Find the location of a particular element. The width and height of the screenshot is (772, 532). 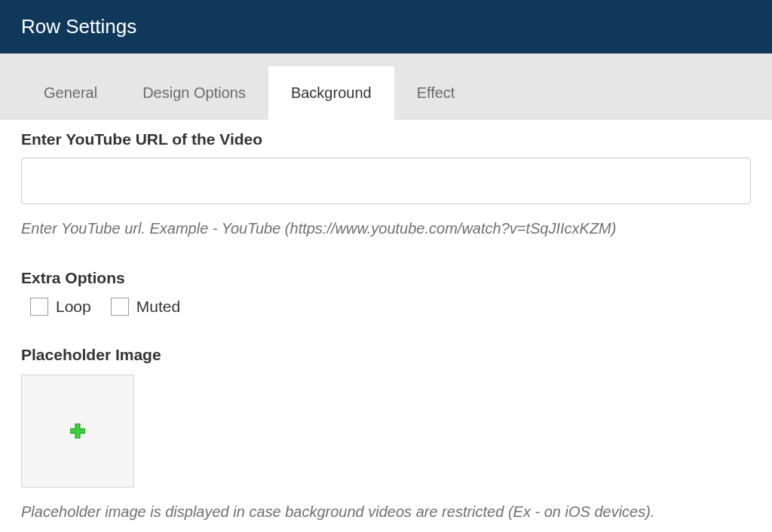

add-image-button is located at coordinates (78, 431).